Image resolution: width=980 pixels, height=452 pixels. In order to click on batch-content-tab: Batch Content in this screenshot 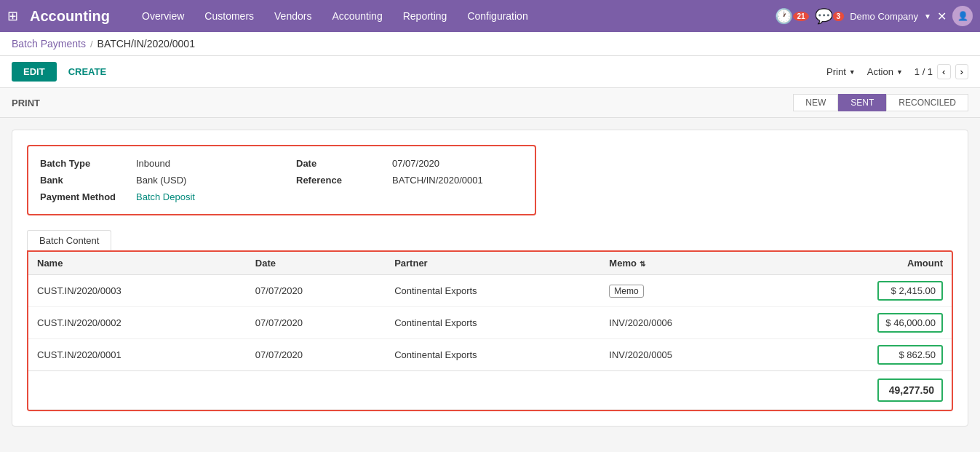, I will do `click(69, 240)`.